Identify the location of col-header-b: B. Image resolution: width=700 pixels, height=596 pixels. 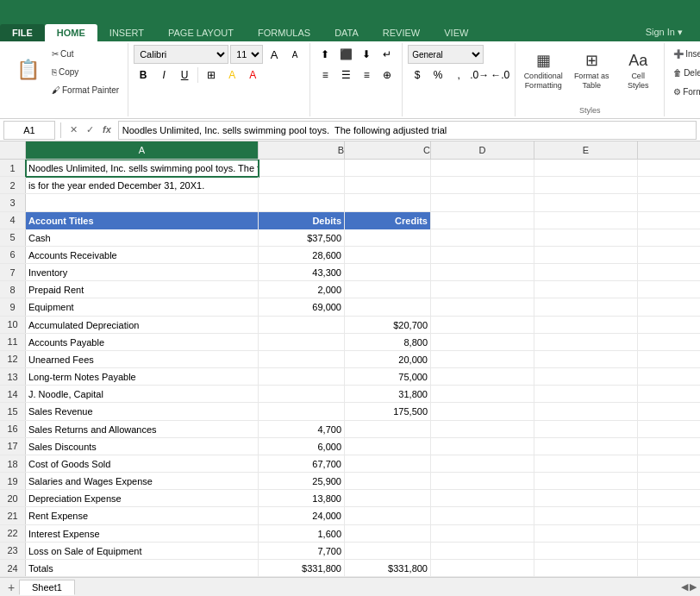
(302, 150).